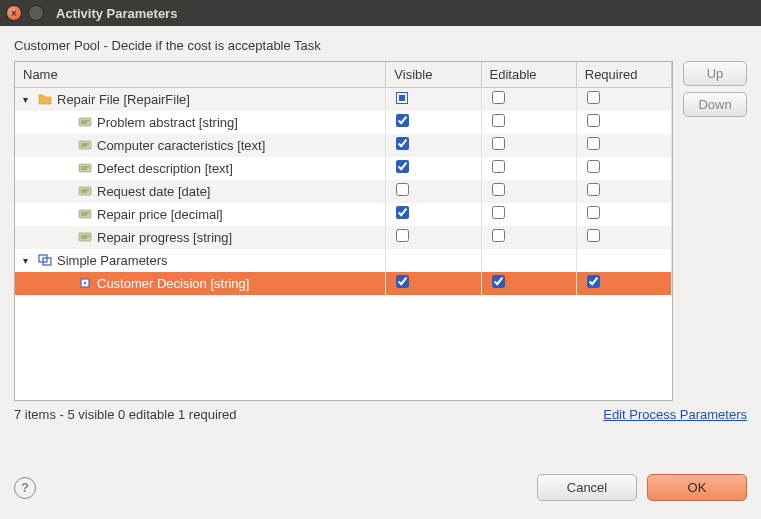  Describe the element at coordinates (624, 75) in the screenshot. I see `column-header-required: Required` at that location.